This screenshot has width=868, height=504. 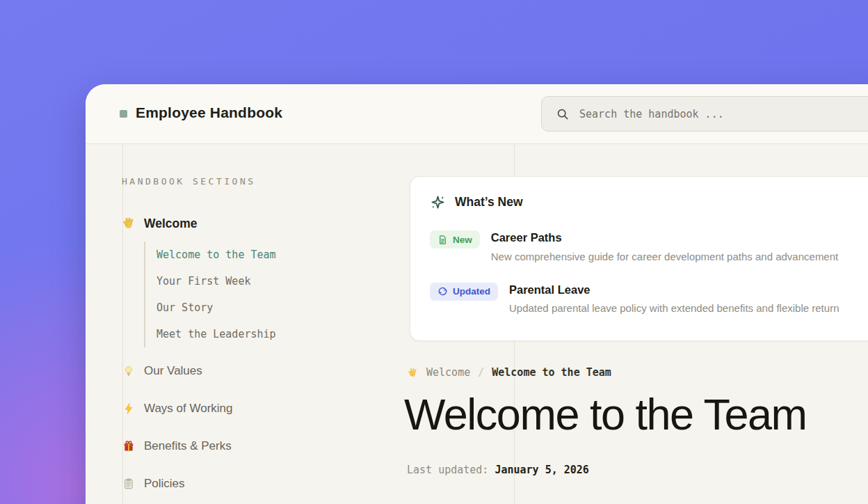 What do you see at coordinates (153, 484) in the screenshot?
I see `sidebar-item-policies: Policies` at bounding box center [153, 484].